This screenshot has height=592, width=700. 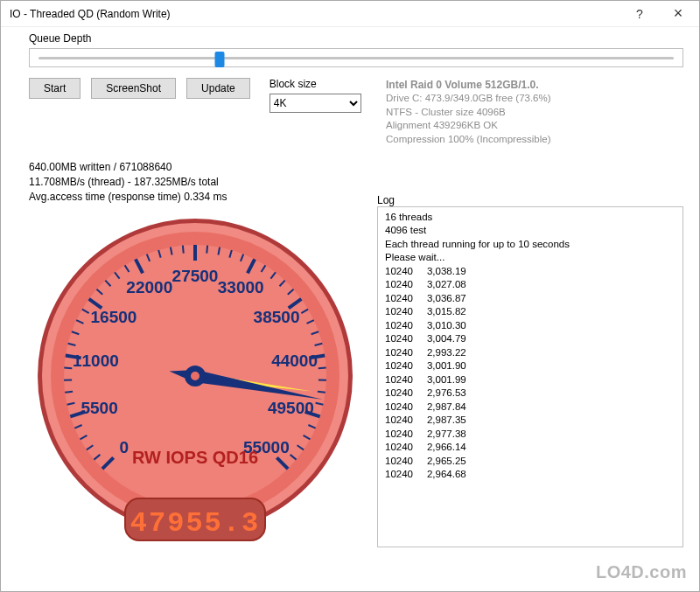 What do you see at coordinates (535, 113) in the screenshot?
I see `drive-fs: NTFS - Cluster size 4096B` at bounding box center [535, 113].